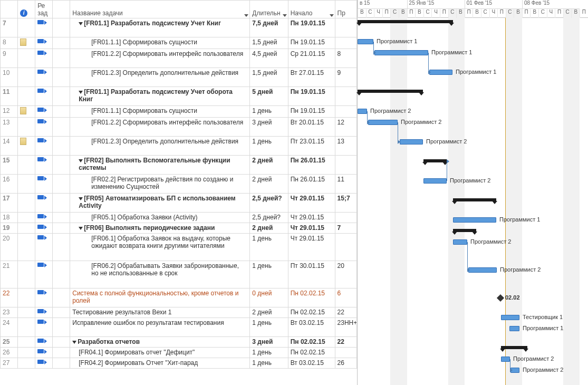 The width and height of the screenshot is (588, 385). I want to click on pred-cell: 9, so click(346, 78).